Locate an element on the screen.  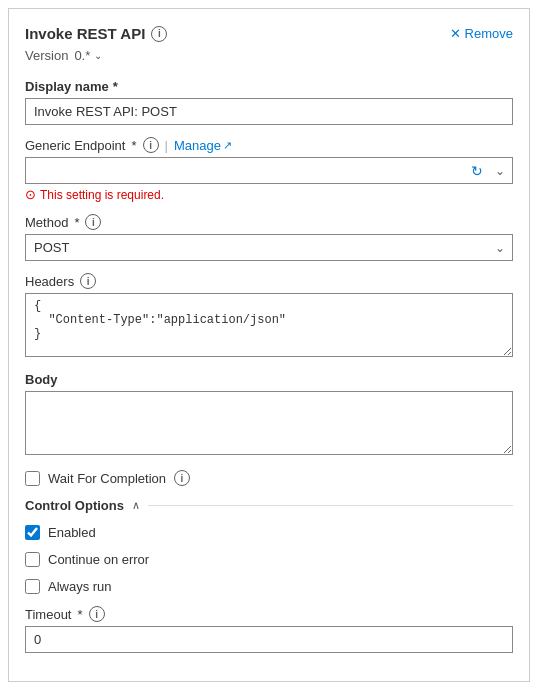
title-info-icon: i is located at coordinates (159, 34).